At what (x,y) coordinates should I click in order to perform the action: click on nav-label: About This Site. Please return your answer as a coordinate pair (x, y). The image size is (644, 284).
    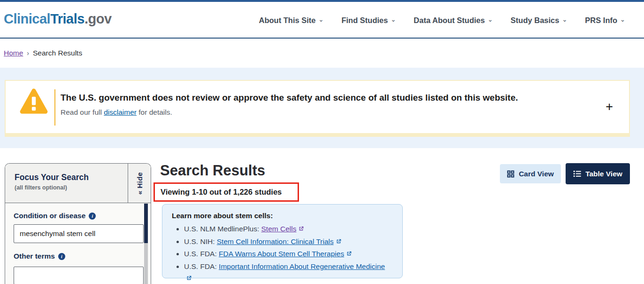
    Looking at the image, I should click on (287, 21).